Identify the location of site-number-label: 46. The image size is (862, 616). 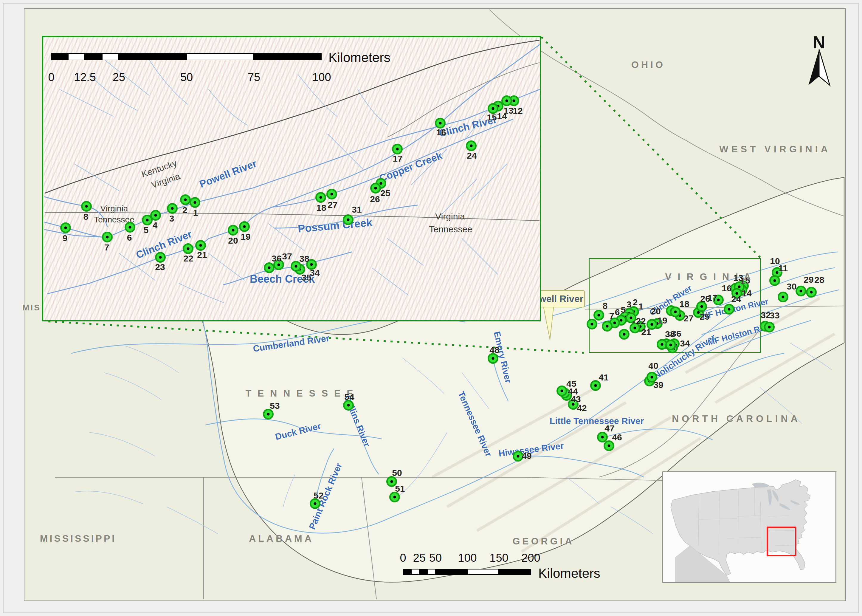
(617, 438).